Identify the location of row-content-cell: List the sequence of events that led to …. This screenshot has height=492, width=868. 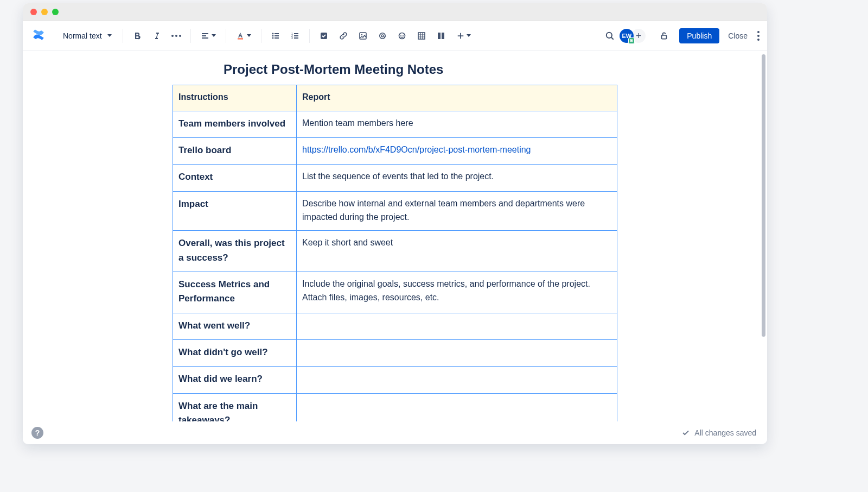
(457, 178).